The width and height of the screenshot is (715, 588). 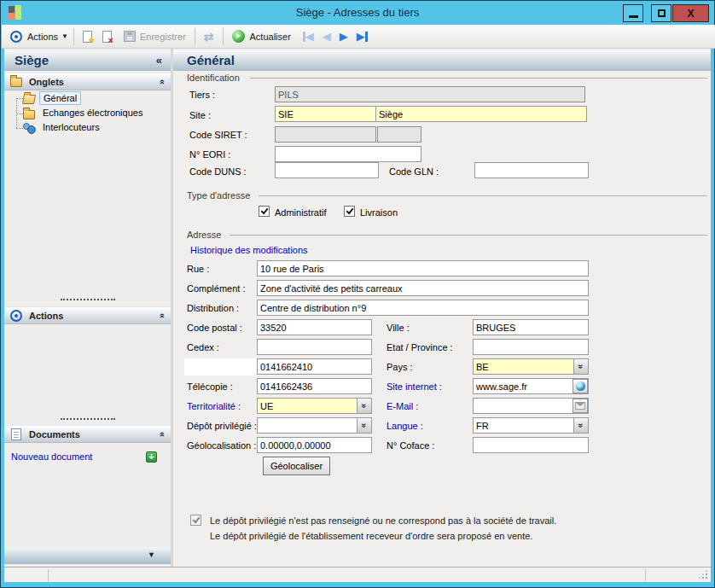 I want to click on folder-icon, so click(x=16, y=82).